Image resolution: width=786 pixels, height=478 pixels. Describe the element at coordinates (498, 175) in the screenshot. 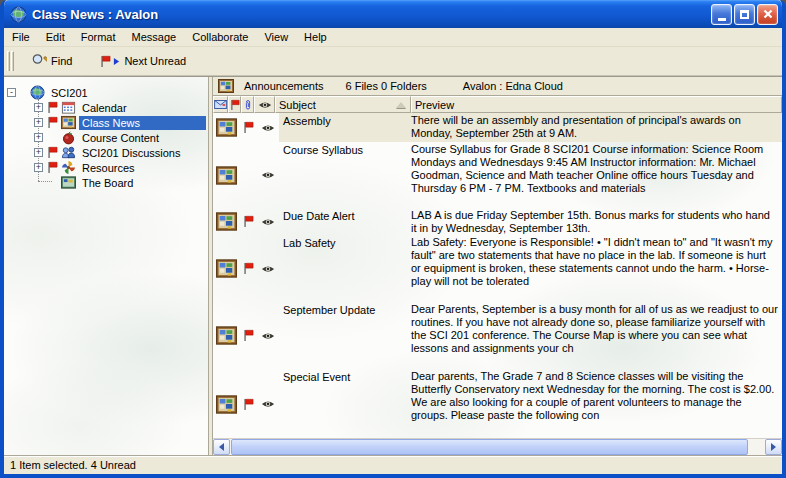

I see `message-row-course-syllabus: Course Syllabus Course Syllabus for Grad…` at that location.